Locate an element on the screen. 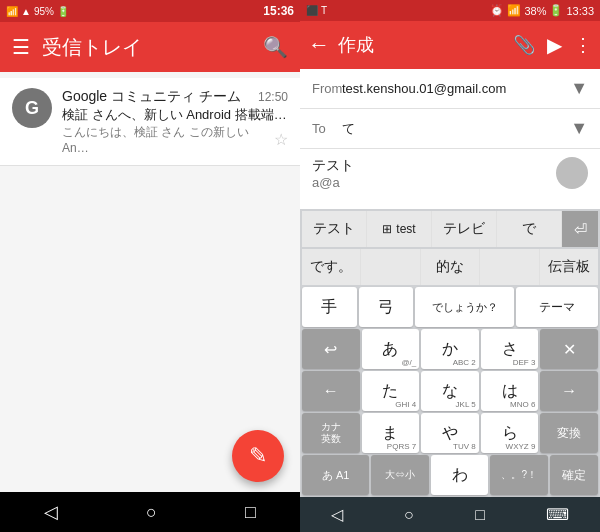 Image resolution: width=600 pixels, height=532 pixels. key-た: た GHI 4 is located at coordinates (391, 391).